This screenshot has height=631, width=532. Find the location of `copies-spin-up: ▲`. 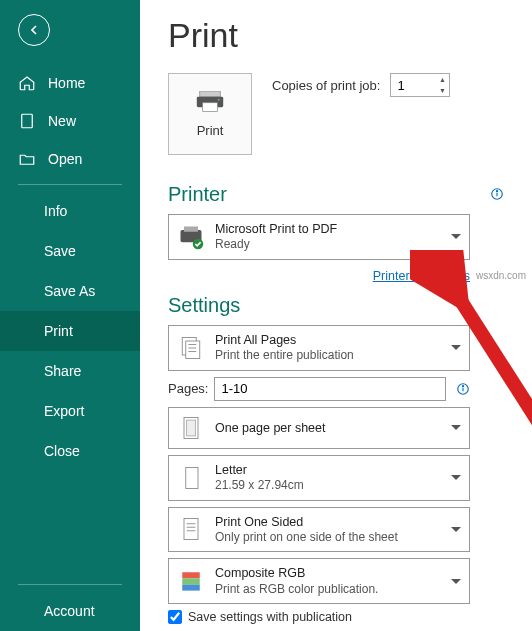

copies-spin-up: ▲ is located at coordinates (442, 80).